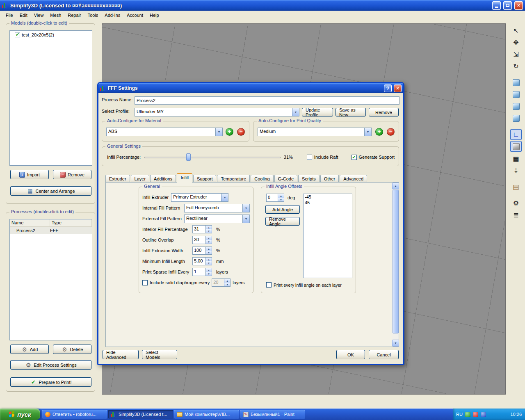 The image size is (525, 420). What do you see at coordinates (217, 112) in the screenshot?
I see `profile-combobox: Ultimaker MY` at bounding box center [217, 112].